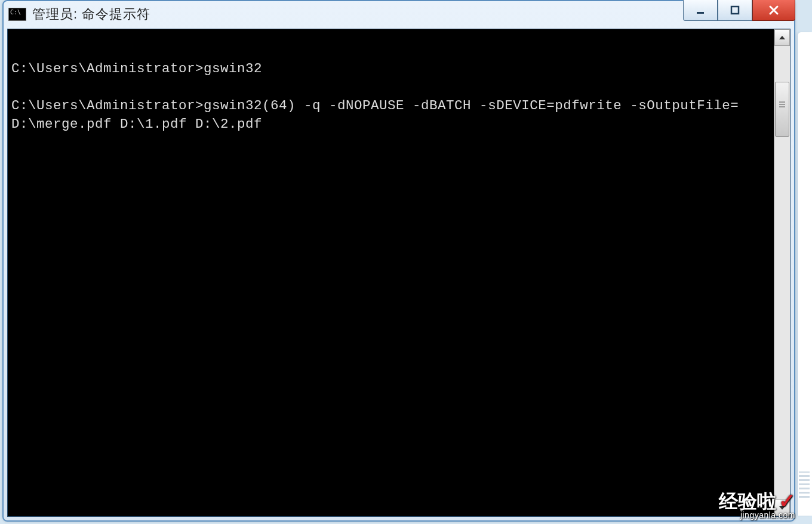 The height and width of the screenshot is (524, 812). What do you see at coordinates (782, 38) in the screenshot?
I see `scroll-up-button` at bounding box center [782, 38].